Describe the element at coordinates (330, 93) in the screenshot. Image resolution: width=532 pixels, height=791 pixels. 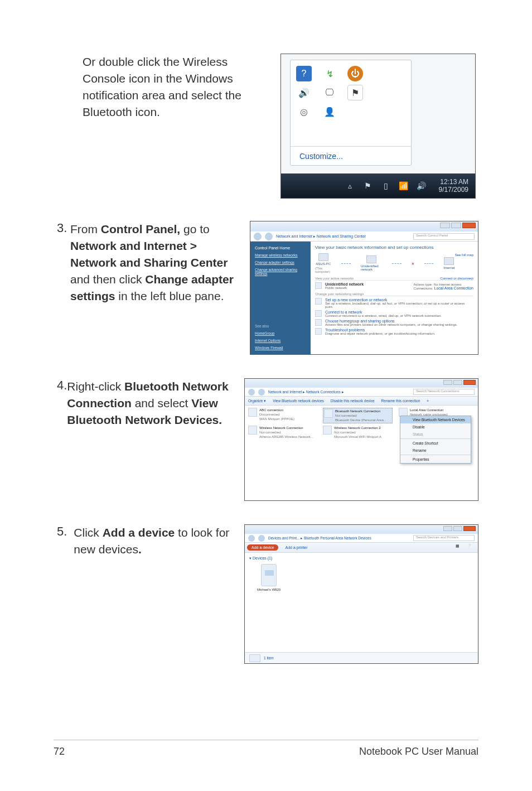
I see `display-icon: 🖵` at that location.